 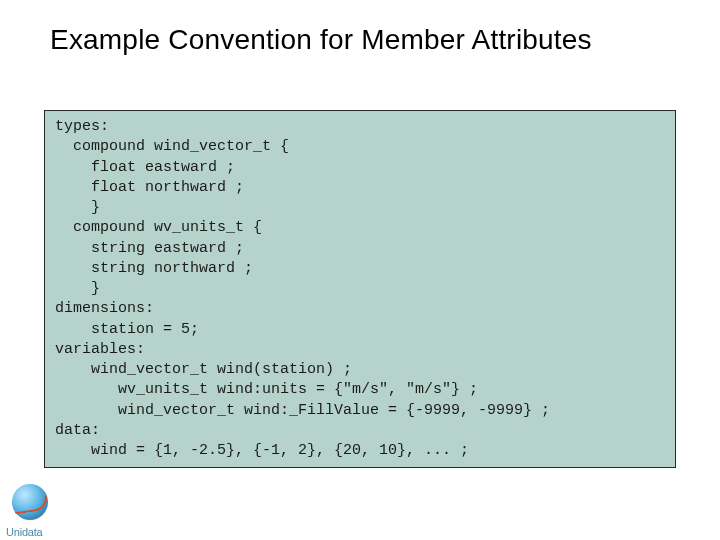 I want to click on slide-title: Example Convention for Member Attributes, so click(x=370, y=40).